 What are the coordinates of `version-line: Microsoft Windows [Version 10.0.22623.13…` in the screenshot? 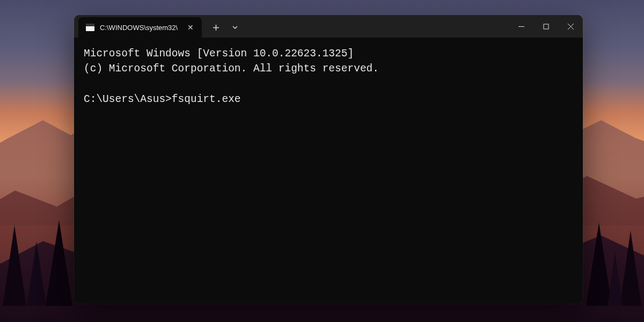 It's located at (219, 54).